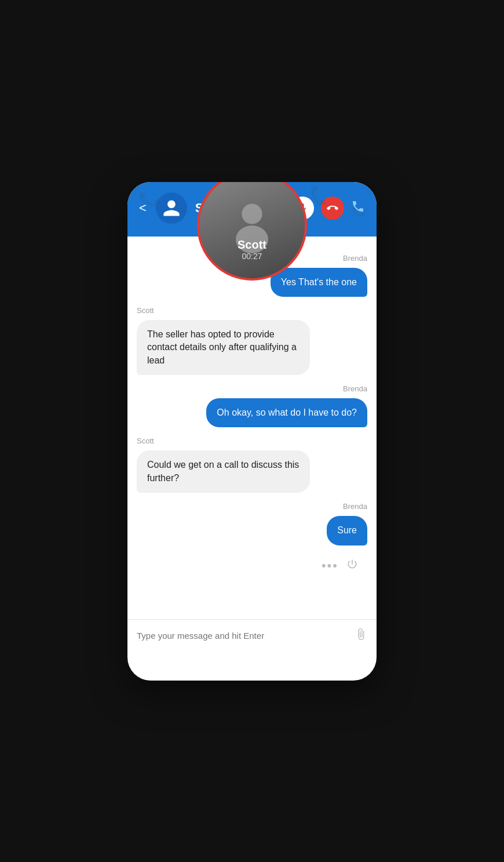  I want to click on message-row: Oh okay, so what do I have to do?, so click(252, 413).